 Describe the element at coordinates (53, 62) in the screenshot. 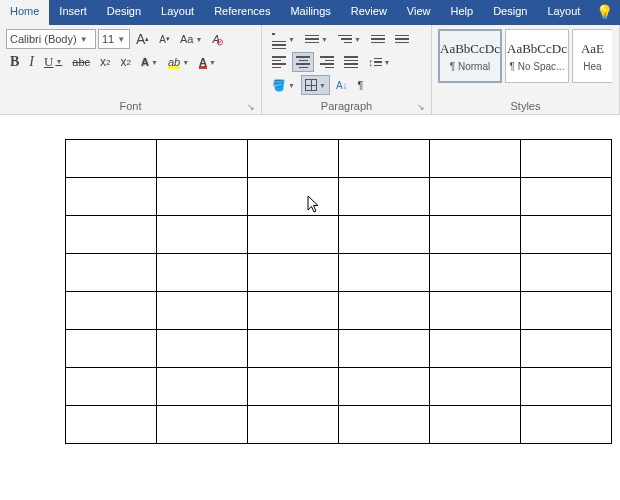

I see `underline-button: U▼` at that location.